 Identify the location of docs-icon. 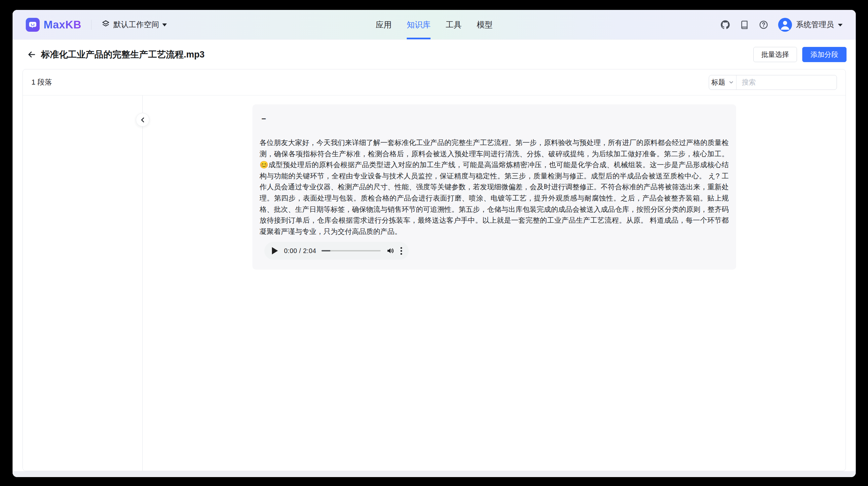
(745, 25).